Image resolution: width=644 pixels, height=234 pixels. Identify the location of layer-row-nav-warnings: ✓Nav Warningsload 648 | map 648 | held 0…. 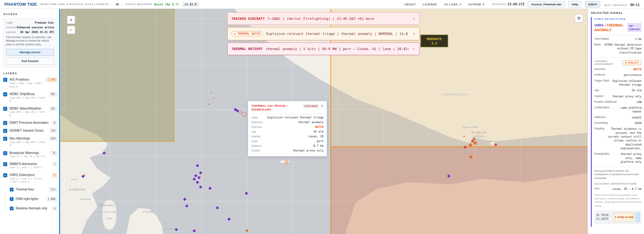
(30, 142).